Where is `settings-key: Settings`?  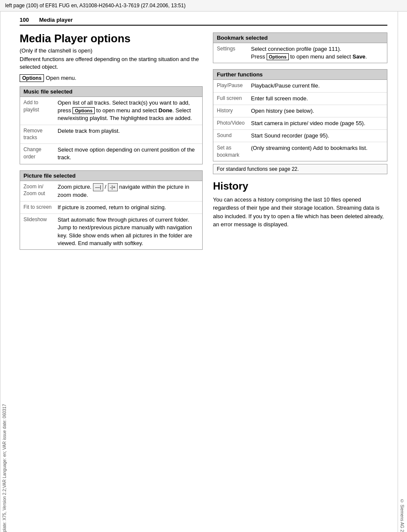
settings-key: Settings is located at coordinates (232, 53).